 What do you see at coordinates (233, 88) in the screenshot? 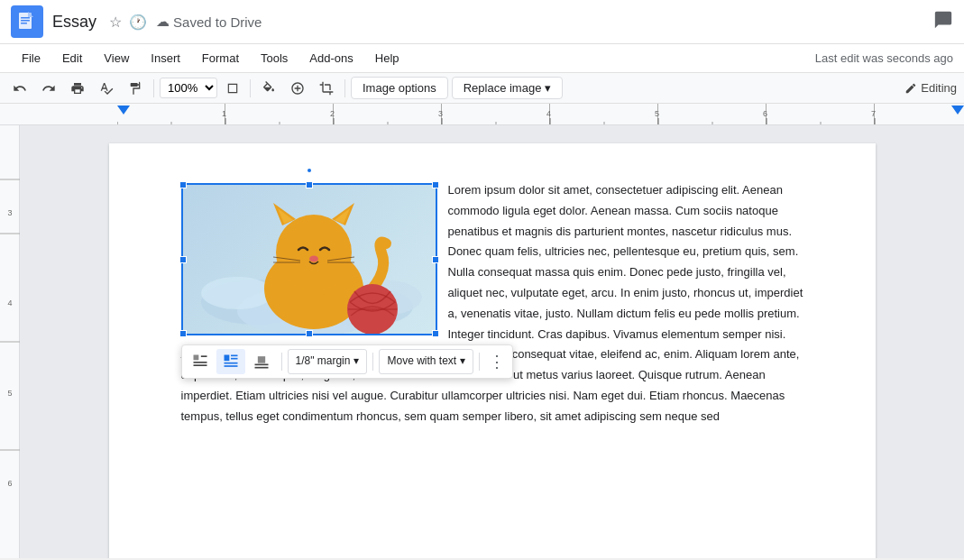
I see `zoom-fit-button` at bounding box center [233, 88].